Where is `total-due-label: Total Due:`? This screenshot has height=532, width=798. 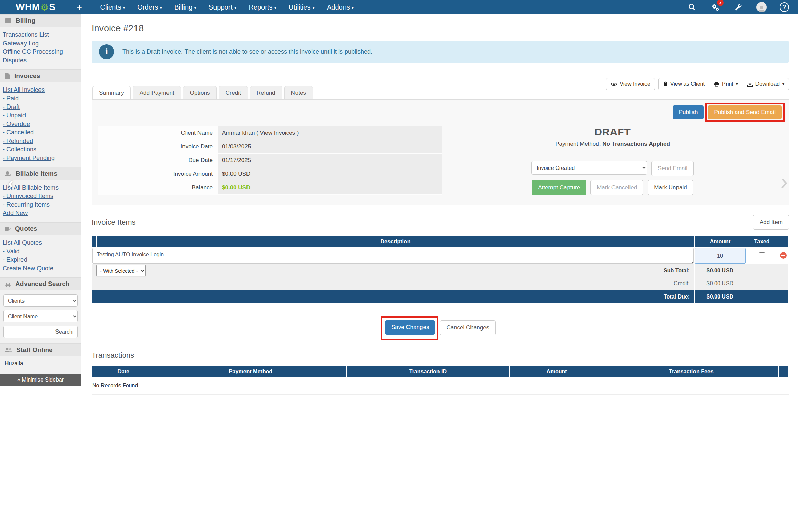
total-due-label: Total Due: is located at coordinates (393, 297).